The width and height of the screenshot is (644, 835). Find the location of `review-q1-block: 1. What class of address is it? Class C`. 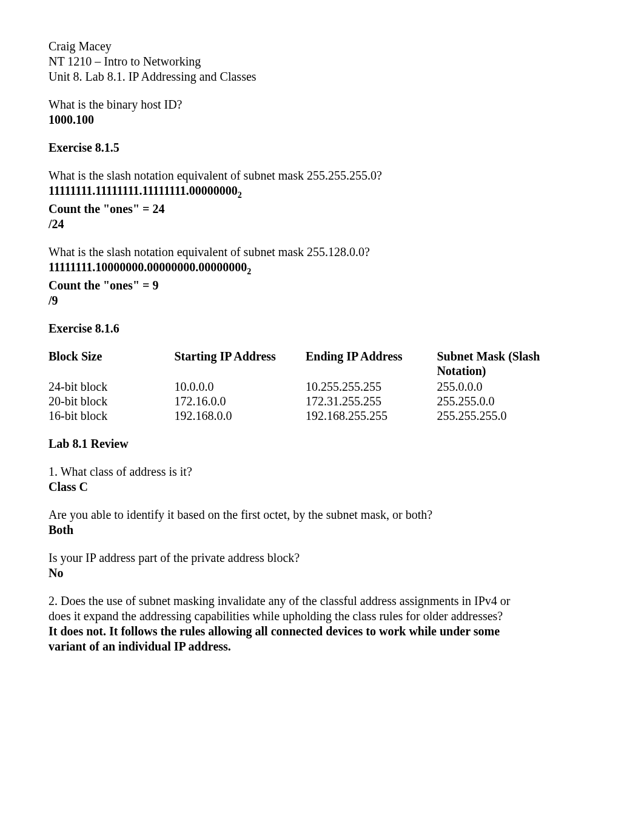

review-q1-block: 1. What class of address is it? Class C is located at coordinates (322, 479).